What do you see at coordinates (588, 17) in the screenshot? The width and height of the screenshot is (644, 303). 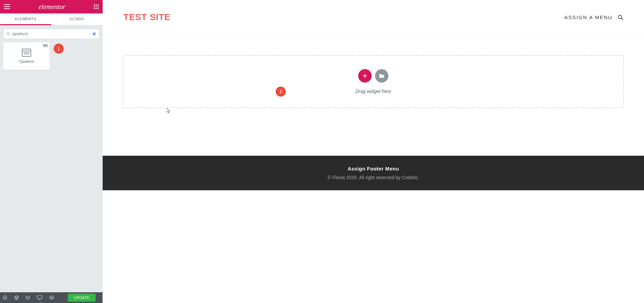 I see `assign-menu-link: ASSIGN A MENU` at bounding box center [588, 17].